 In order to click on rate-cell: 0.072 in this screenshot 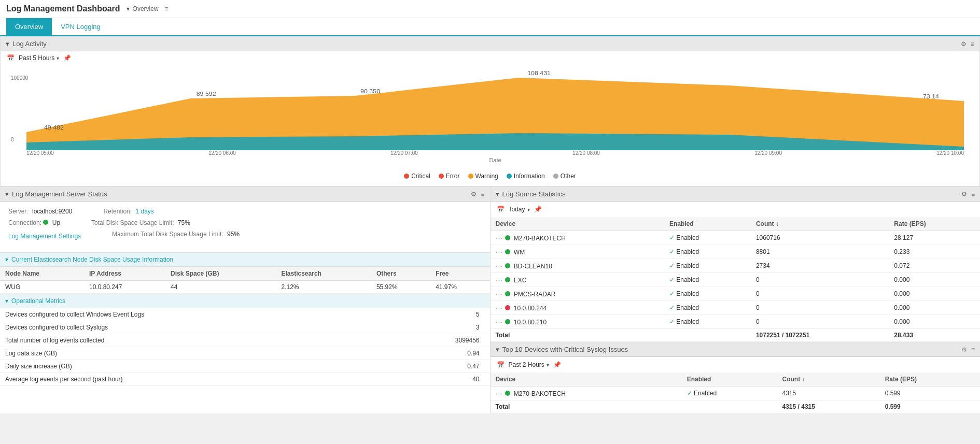, I will do `click(934, 266)`.